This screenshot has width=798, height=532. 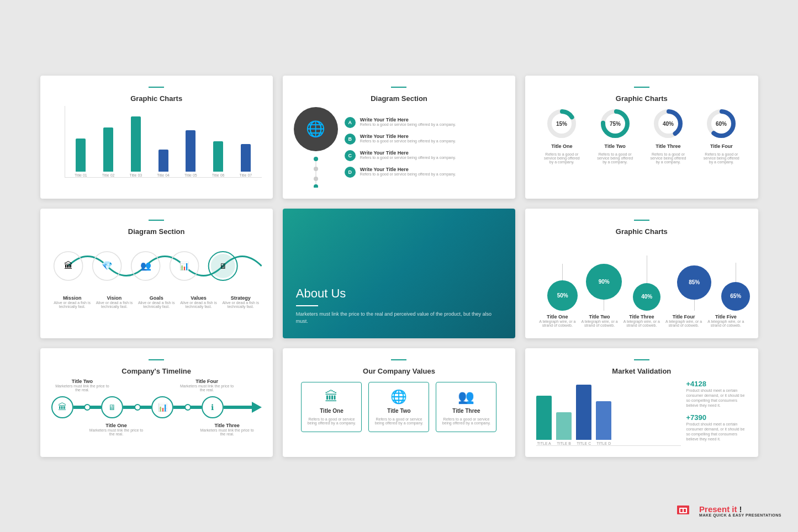 I want to click on slide-4-wave-diagram: Diagram Section 🏛 💎 👥 📊 🖥, so click(x=157, y=274).